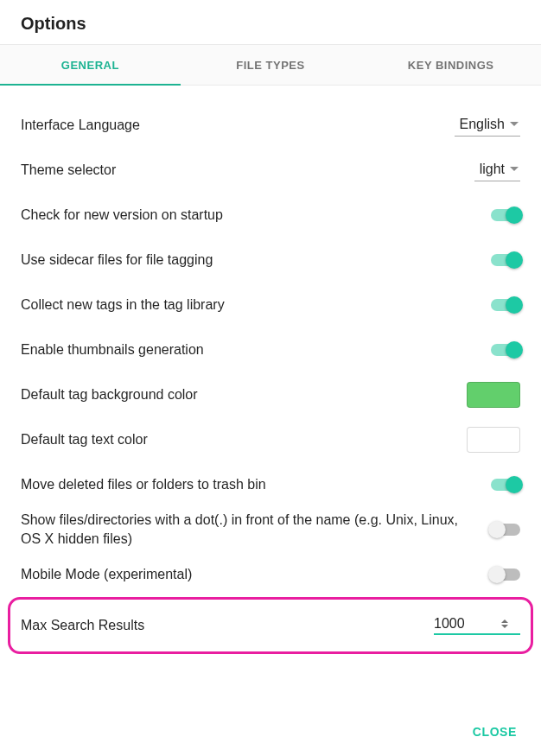 Image resolution: width=541 pixels, height=756 pixels. What do you see at coordinates (270, 170) in the screenshot?
I see `row-theme-selector: Theme selector light` at bounding box center [270, 170].